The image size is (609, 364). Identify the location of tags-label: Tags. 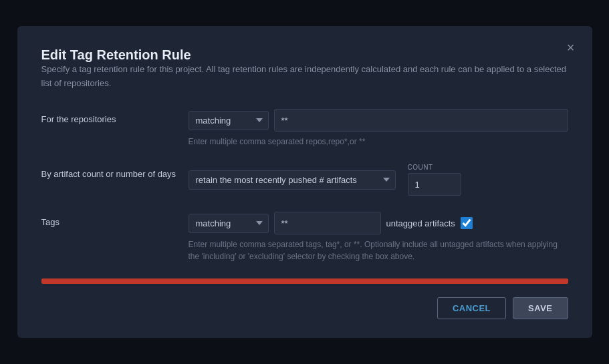
(115, 219).